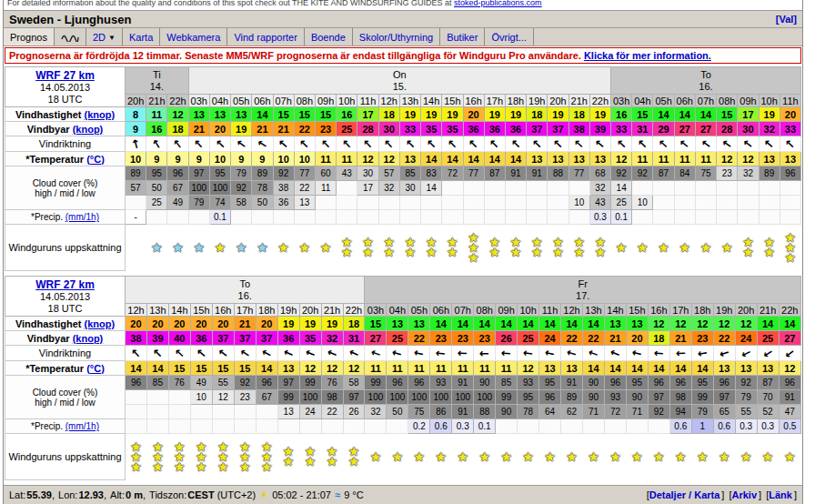 This screenshot has height=504, width=815. What do you see at coordinates (409, 129) in the screenshot?
I see `wind-gust-cell: 33` at bounding box center [409, 129].